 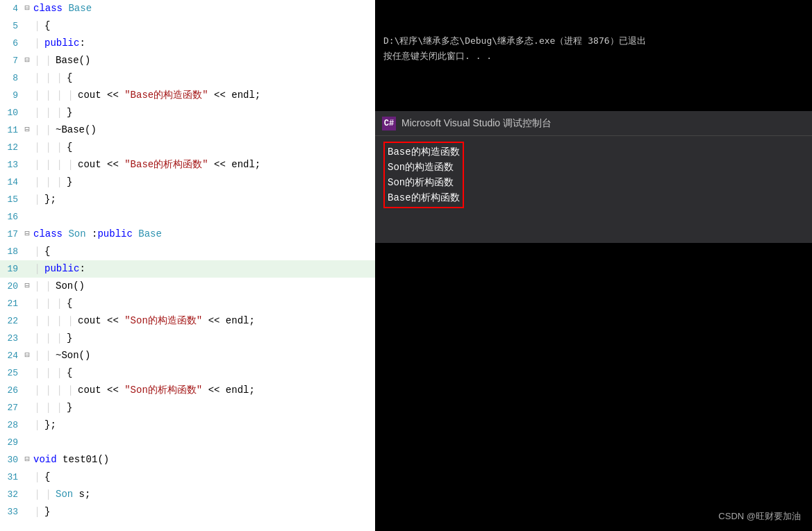 What do you see at coordinates (188, 339) in the screenshot?
I see `code-line-23: 23│ │ │ }` at bounding box center [188, 339].